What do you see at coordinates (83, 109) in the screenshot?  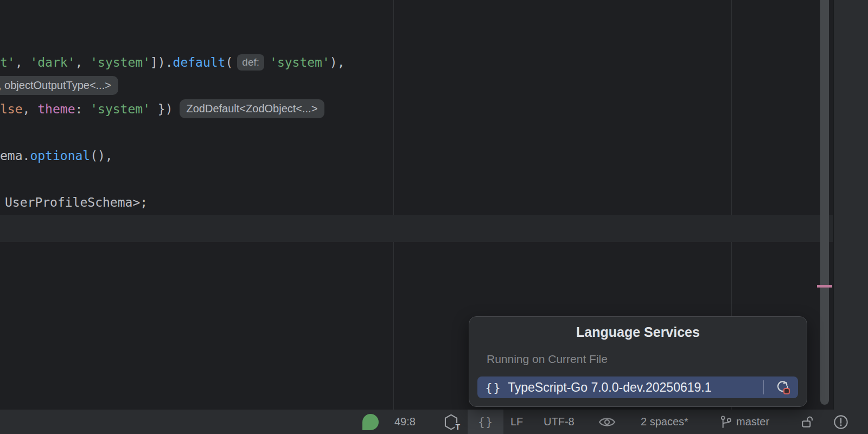 I see `code-token: :` at bounding box center [83, 109].